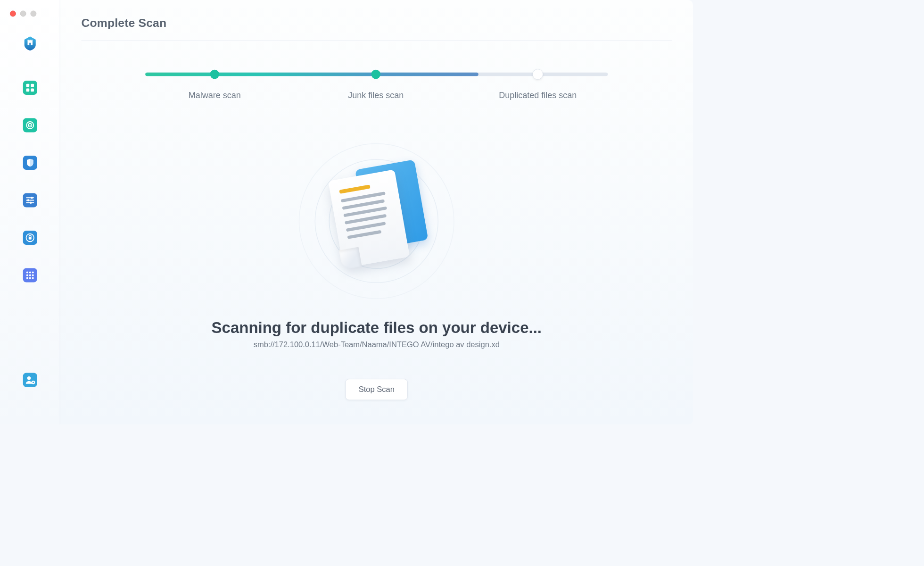  I want to click on progress-node-duplicates, so click(538, 75).